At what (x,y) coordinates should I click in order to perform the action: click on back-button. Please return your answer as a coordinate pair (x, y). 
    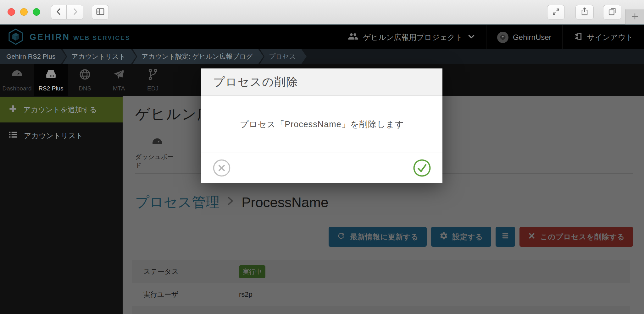
    Looking at the image, I should click on (59, 12).